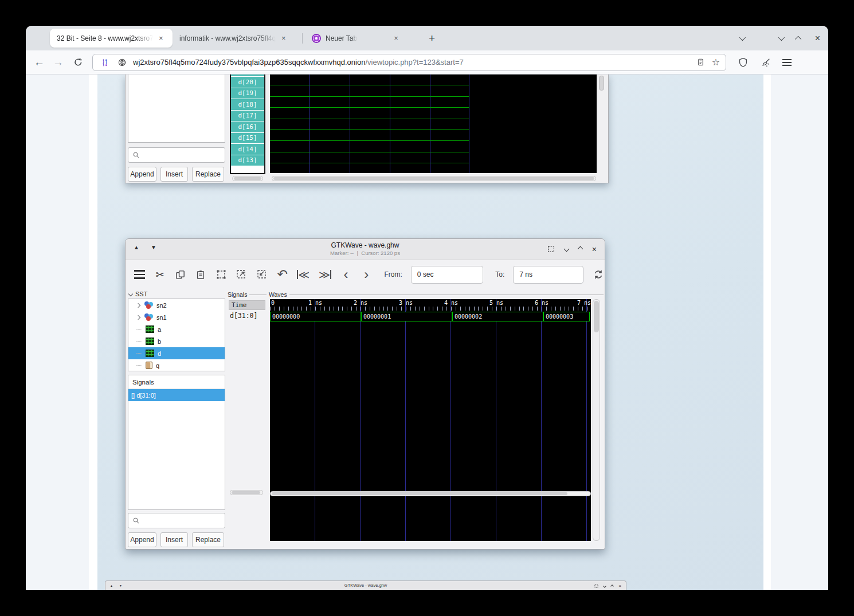 The width and height of the screenshot is (854, 616). Describe the element at coordinates (781, 37) in the screenshot. I see `window-minimize-icon` at that location.